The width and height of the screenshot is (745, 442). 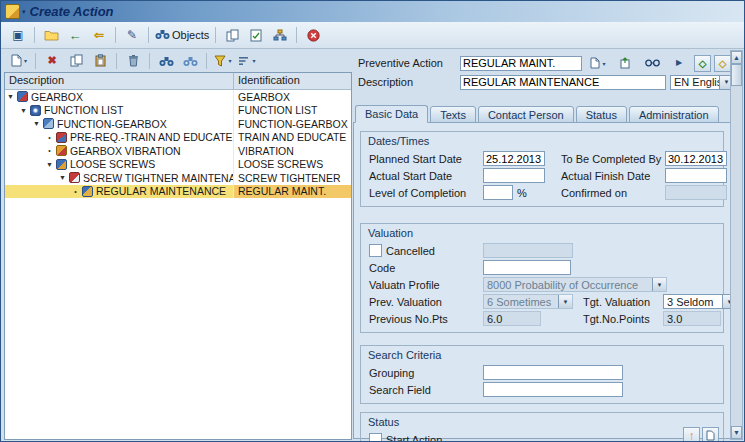 I want to click on cause-icon, so click(x=62, y=164).